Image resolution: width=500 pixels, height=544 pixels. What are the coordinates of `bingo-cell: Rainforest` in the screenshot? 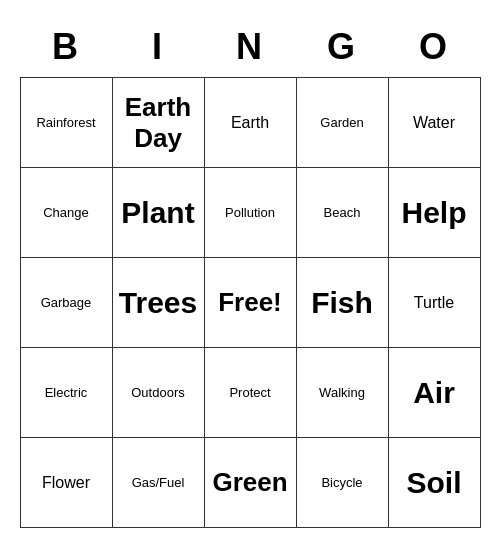 It's located at (66, 123).